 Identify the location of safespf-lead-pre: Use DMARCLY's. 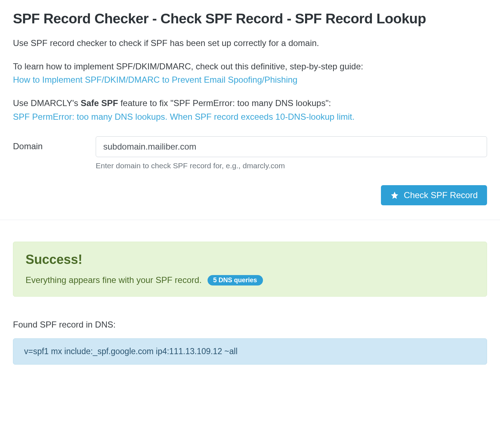
(47, 103).